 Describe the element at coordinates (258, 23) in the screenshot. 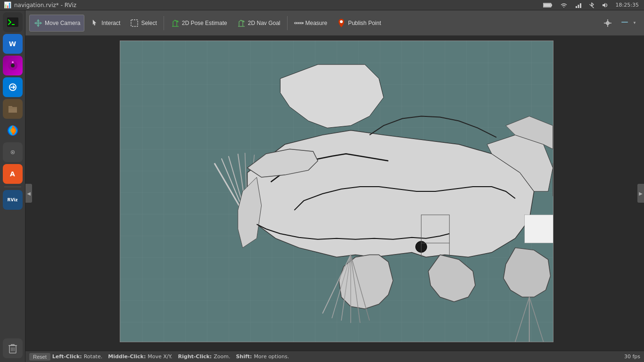

I see `nav-goal-button: 2D Nav Goal` at that location.